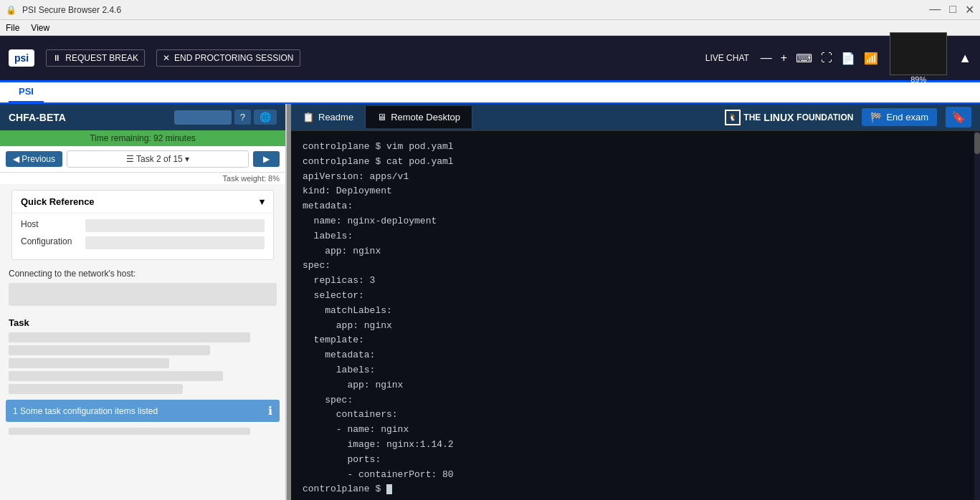  Describe the element at coordinates (143, 159) in the screenshot. I see `nav-bar: ◀ Previous ☰ Task 2 of 15 ▾ ▶` at that location.